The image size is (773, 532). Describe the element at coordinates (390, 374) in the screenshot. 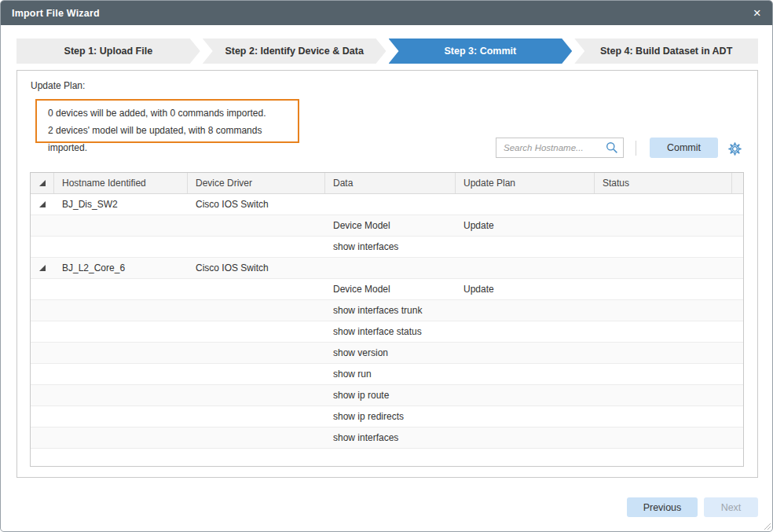

I see `cell-data: show run` at that location.